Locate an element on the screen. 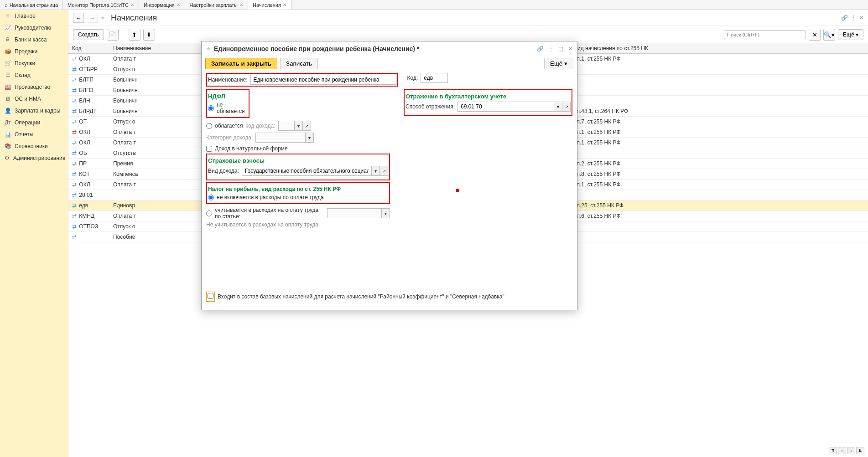  forward-button: → is located at coordinates (92, 18).